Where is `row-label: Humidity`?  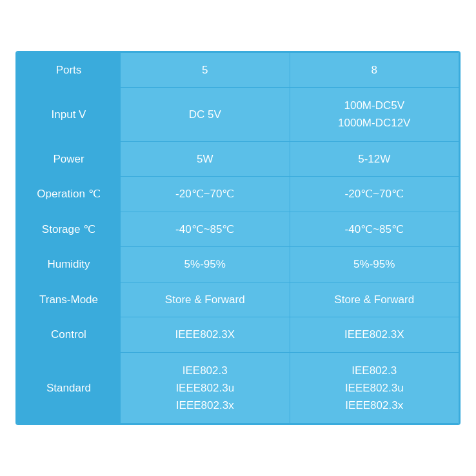 row-label: Humidity is located at coordinates (69, 264).